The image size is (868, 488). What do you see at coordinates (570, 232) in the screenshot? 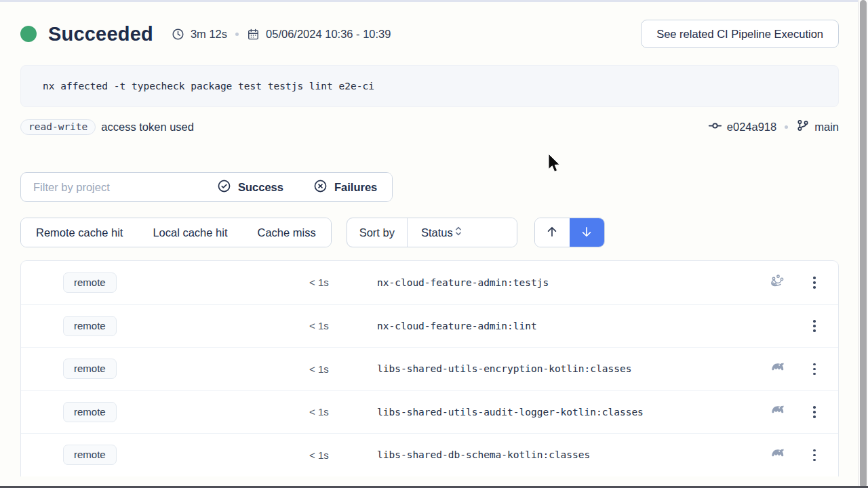
I see `sort-direction-group` at bounding box center [570, 232].